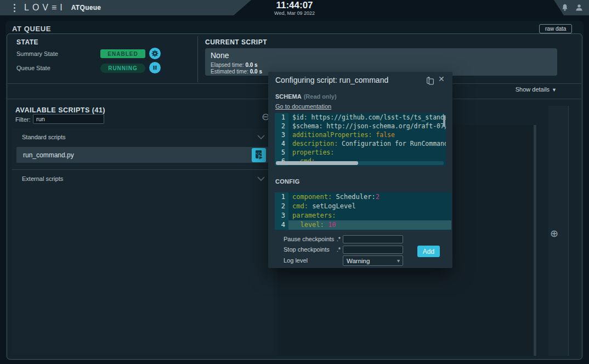 The width and height of the screenshot is (589, 364). I want to click on documentation-link: Go to documentation, so click(303, 106).